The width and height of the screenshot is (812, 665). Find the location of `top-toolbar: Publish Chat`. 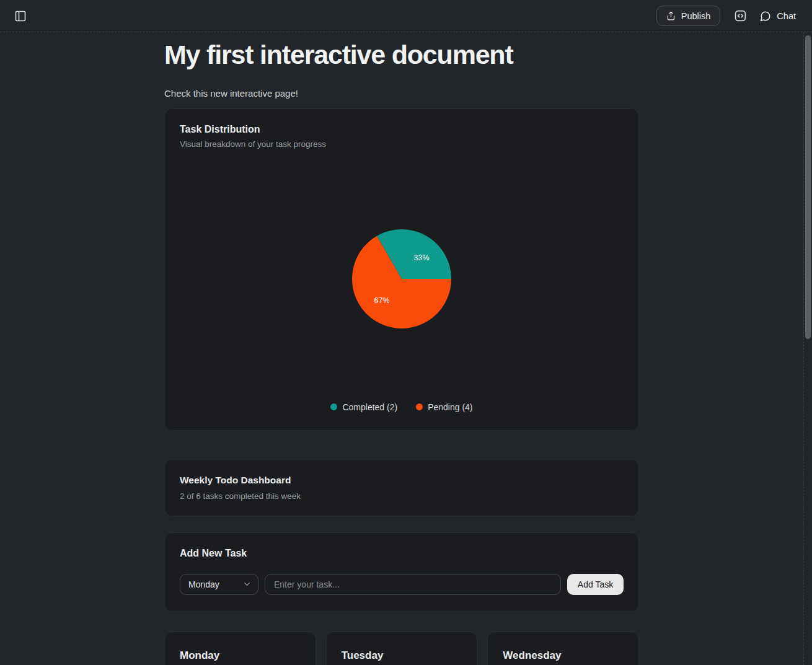

top-toolbar: Publish Chat is located at coordinates (406, 16).